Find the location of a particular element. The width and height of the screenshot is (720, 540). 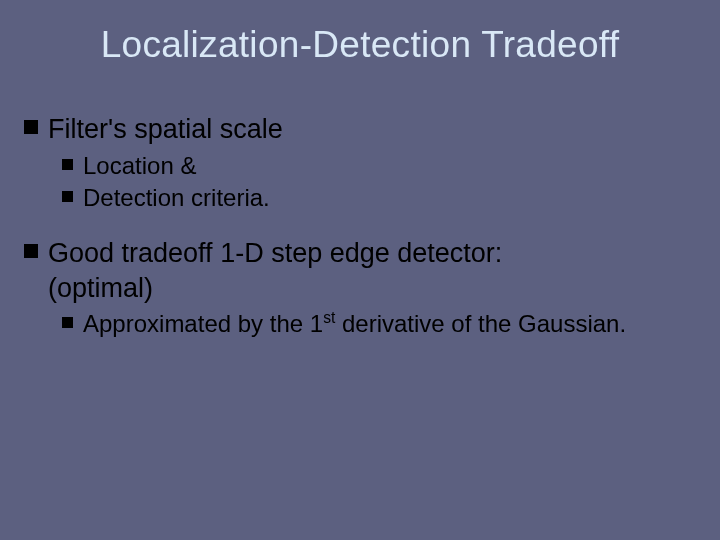

sublist-2: Approximated by the 1st derivative of th… is located at coordinates (360, 324).